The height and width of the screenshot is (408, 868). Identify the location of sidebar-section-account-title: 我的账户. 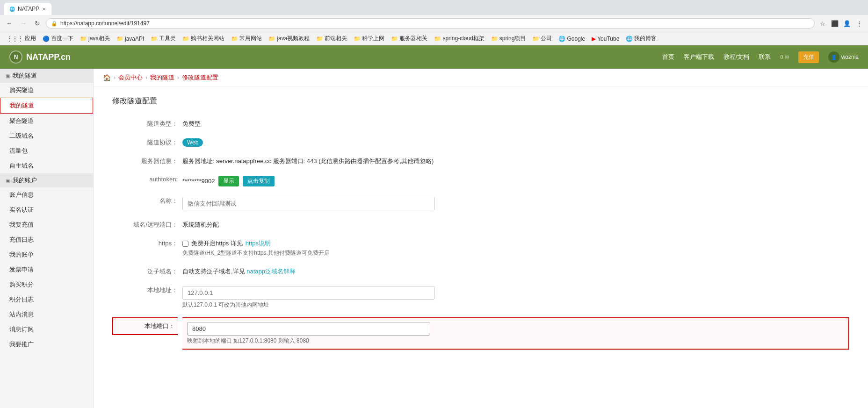
(25, 180).